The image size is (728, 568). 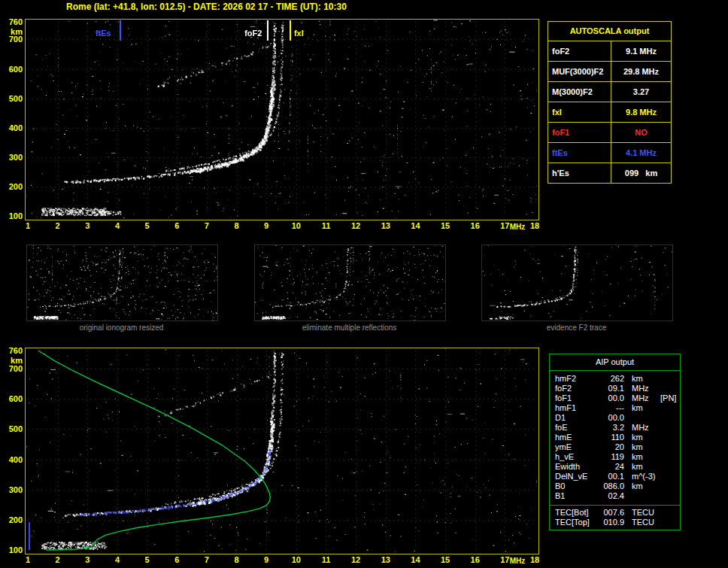 I want to click on aip-label: hmE, so click(x=575, y=438).